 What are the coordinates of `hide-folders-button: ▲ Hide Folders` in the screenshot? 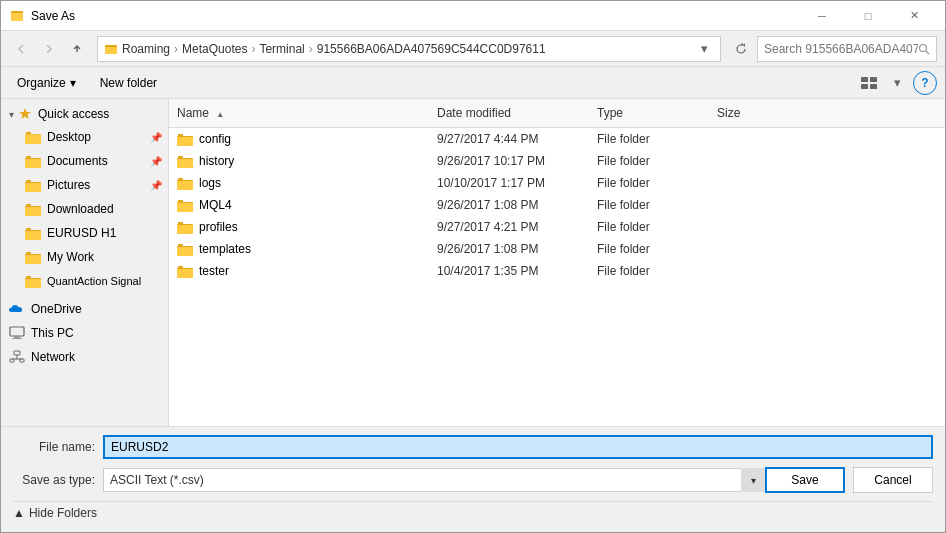 It's located at (55, 513).